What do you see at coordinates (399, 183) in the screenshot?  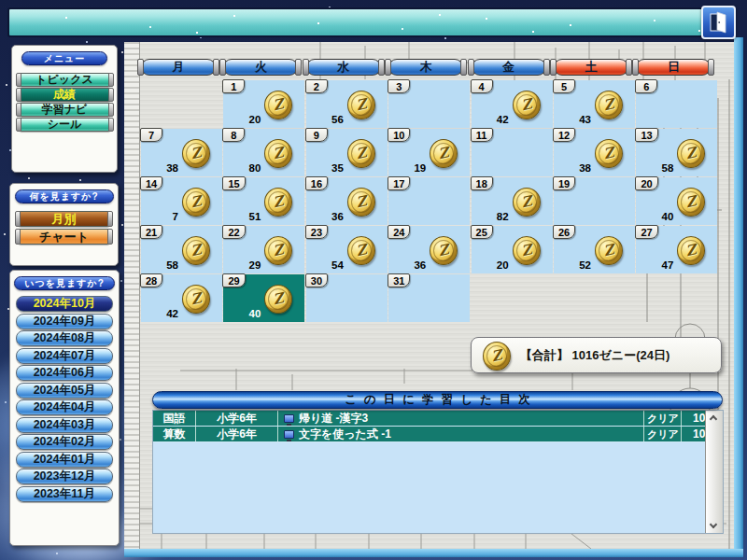 I see `day-number-tab: 17` at bounding box center [399, 183].